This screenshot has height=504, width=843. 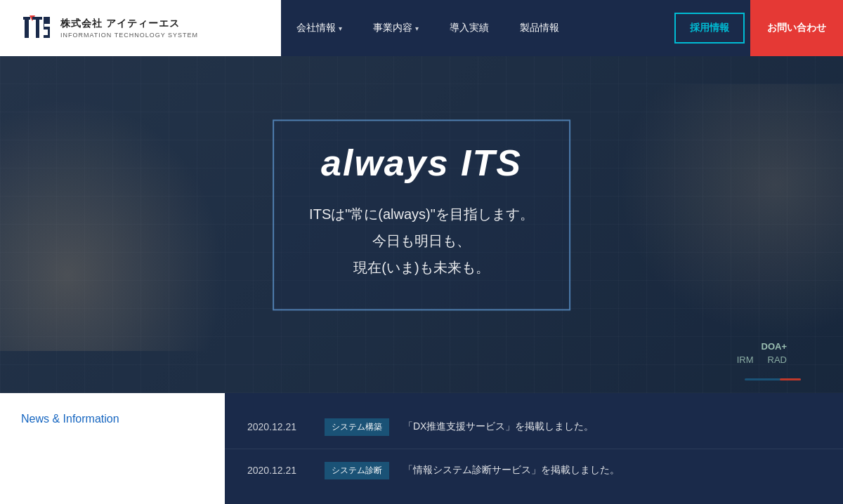 I want to click on hero-title: always ITS, so click(x=422, y=163).